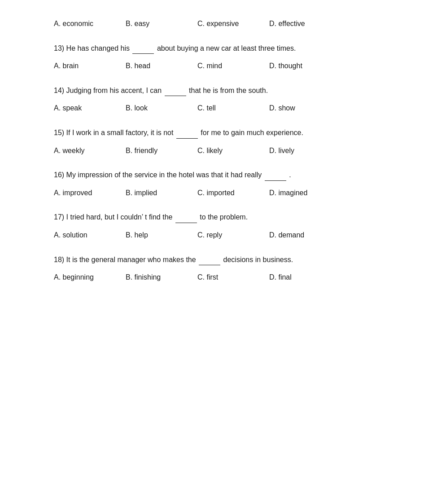 This screenshot has width=424, height=504. I want to click on option-c: C. tell, so click(233, 108).